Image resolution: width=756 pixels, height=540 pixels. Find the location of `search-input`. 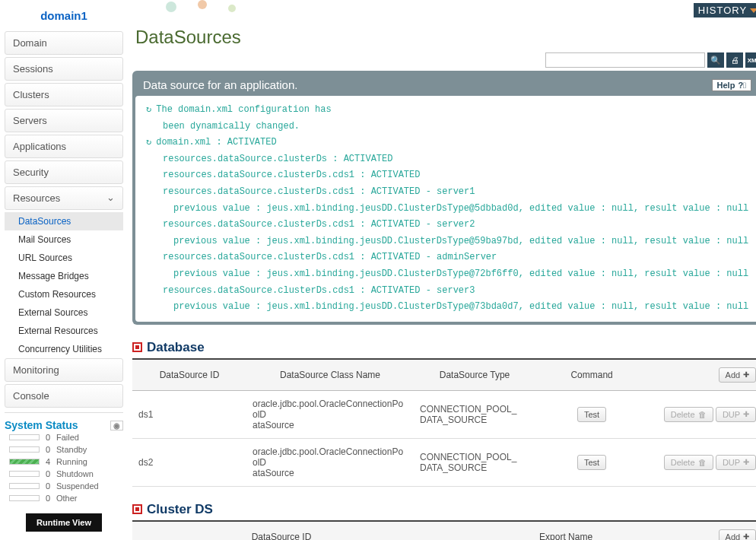

search-input is located at coordinates (625, 60).